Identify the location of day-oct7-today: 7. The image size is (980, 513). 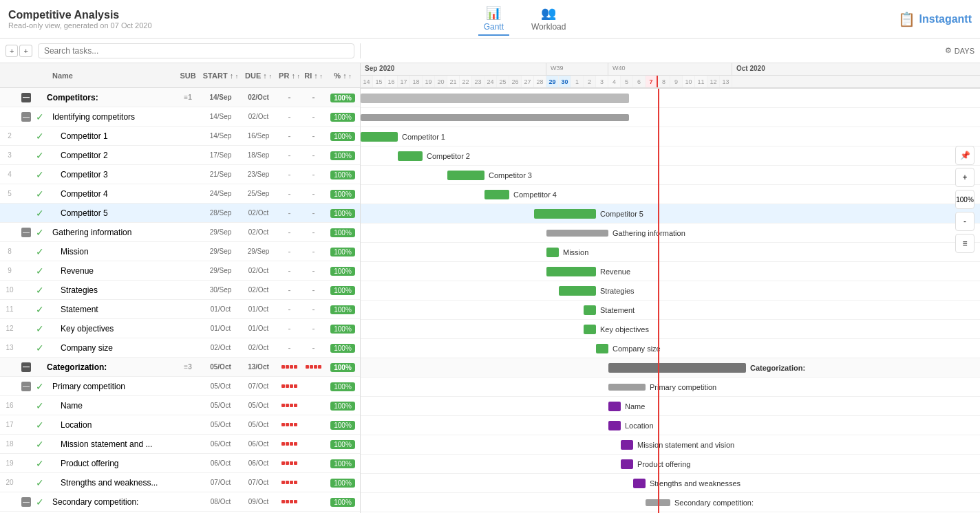
(652, 81).